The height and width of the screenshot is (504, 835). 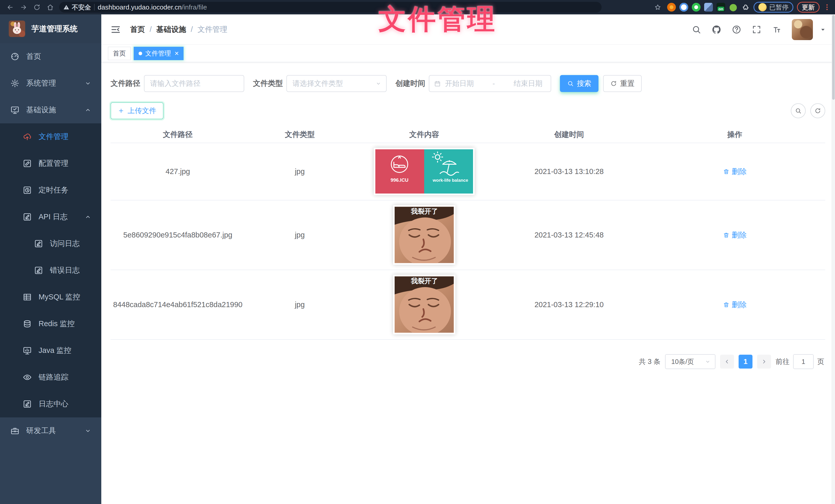 I want to click on sidebar-item-trace: 链路追踪, so click(x=51, y=377).